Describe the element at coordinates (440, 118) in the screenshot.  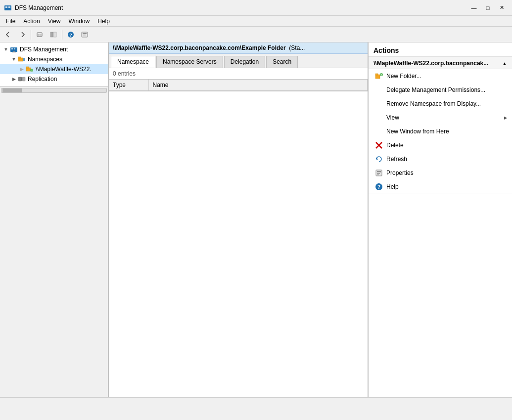
I see `action-view: View` at that location.